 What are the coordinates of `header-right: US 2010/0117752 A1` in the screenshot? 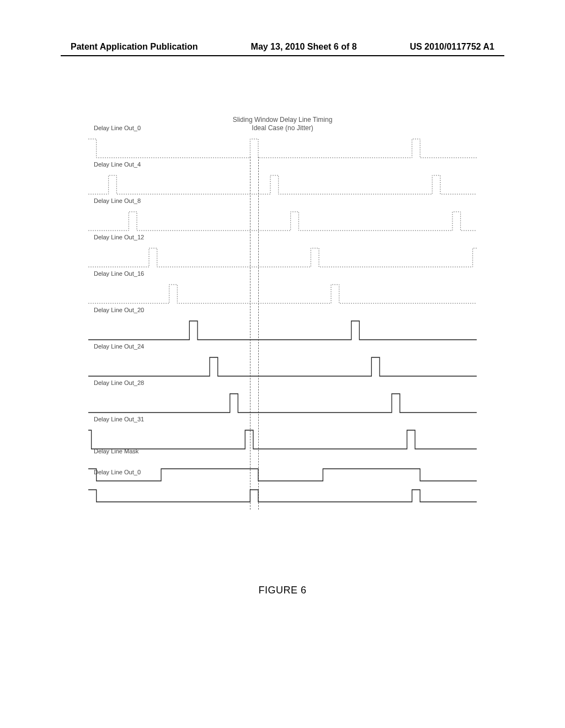 It's located at (452, 47).